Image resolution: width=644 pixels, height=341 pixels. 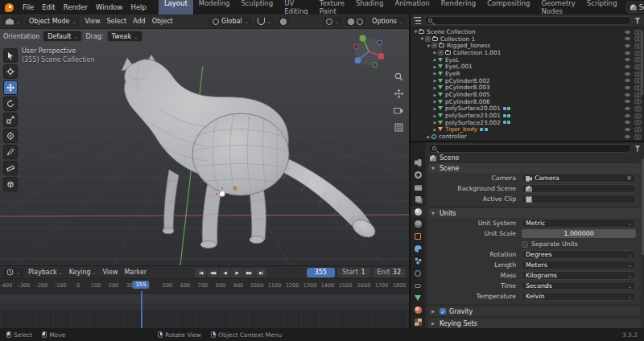 I want to click on timeline-menu-item: Playback ⌄, so click(x=45, y=272).